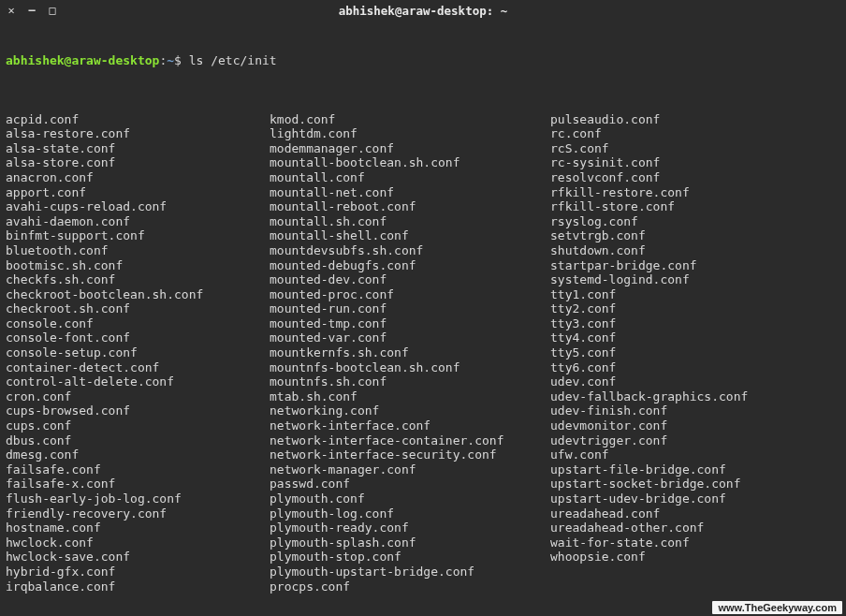 The width and height of the screenshot is (846, 616). I want to click on file-entry: plymouth-ready.conf, so click(410, 528).